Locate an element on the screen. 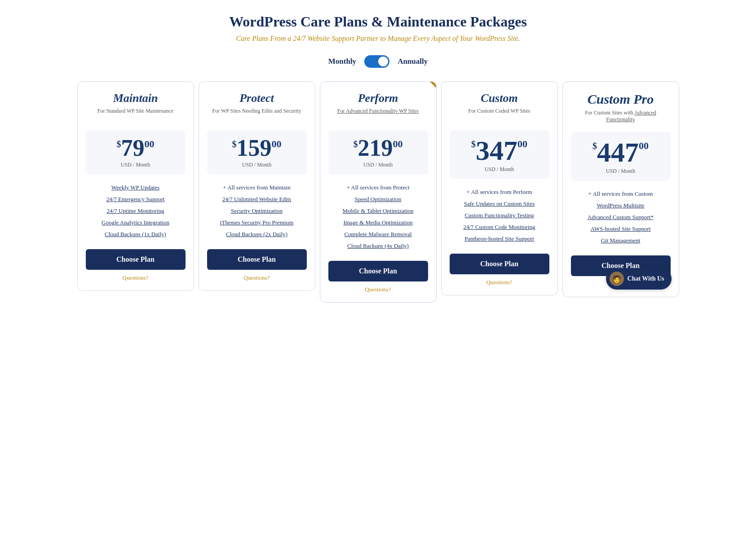 This screenshot has height=558, width=756. price-main: 219 is located at coordinates (376, 148).